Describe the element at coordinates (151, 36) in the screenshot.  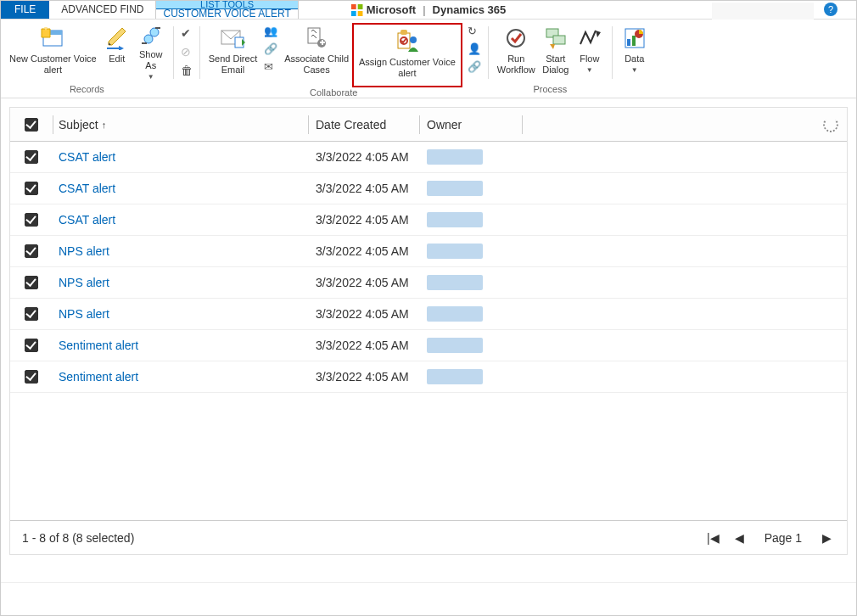
I see `settings-icon` at that location.